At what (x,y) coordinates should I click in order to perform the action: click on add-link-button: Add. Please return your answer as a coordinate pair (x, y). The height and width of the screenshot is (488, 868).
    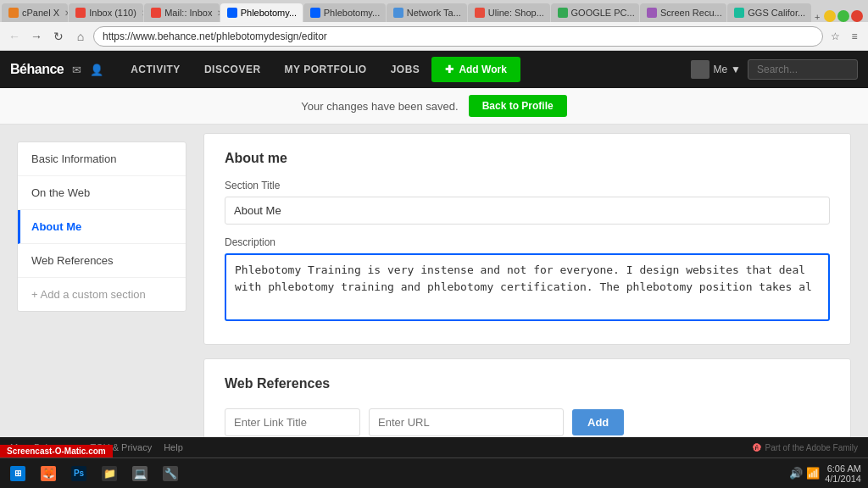
    Looking at the image, I should click on (598, 422).